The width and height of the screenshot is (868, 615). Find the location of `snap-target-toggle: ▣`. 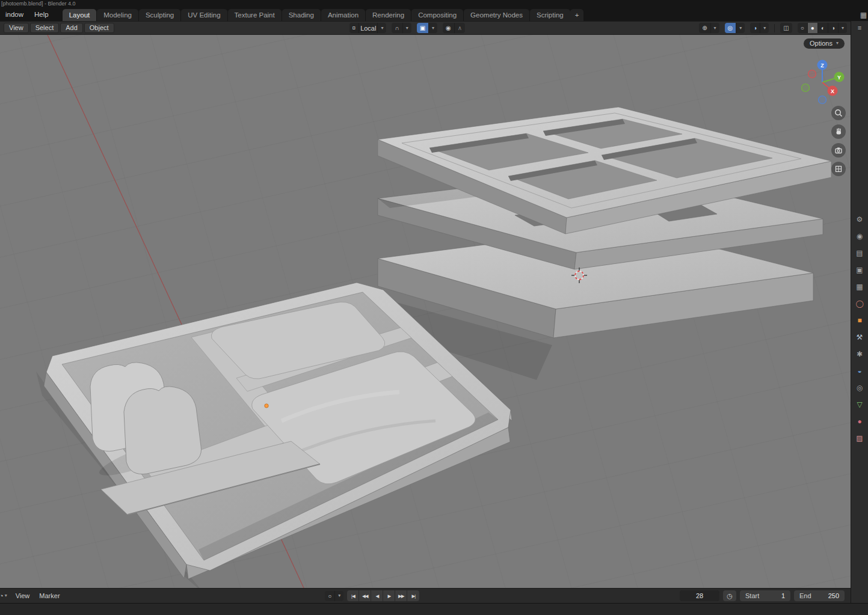

snap-target-toggle: ▣ is located at coordinates (422, 28).